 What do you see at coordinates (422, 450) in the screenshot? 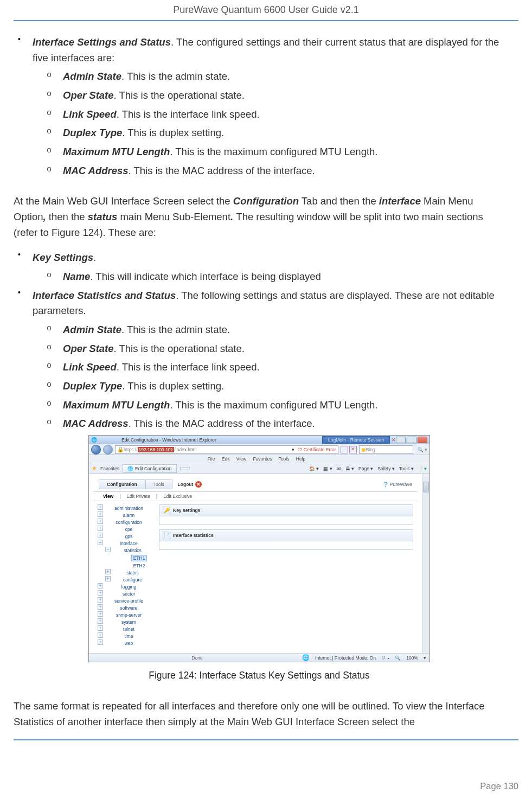
I see `search-icon: 🔍 ▾` at bounding box center [422, 450].